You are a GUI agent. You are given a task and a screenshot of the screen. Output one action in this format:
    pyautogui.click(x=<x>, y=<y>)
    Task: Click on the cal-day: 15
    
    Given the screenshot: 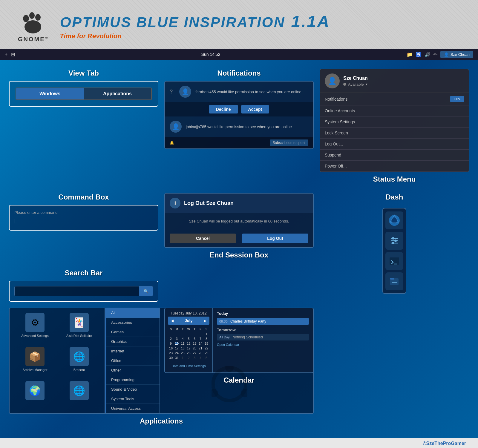 What is the action you would take?
    pyautogui.click(x=206, y=343)
    